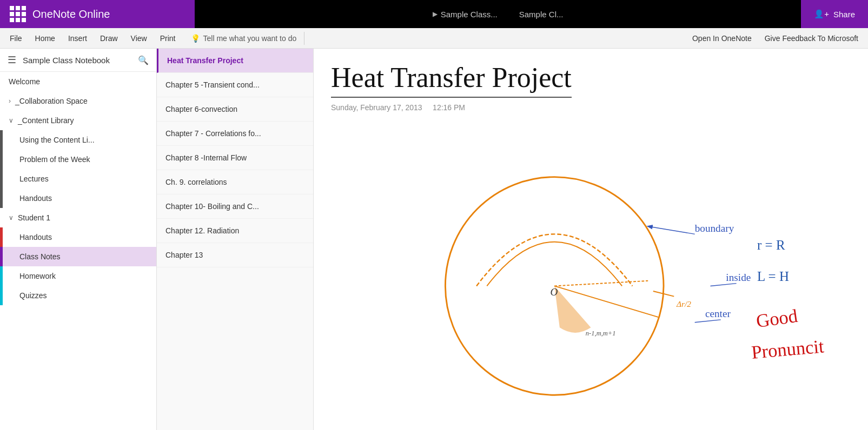  What do you see at coordinates (777, 318) in the screenshot?
I see `svg-text: Good` at bounding box center [777, 318].